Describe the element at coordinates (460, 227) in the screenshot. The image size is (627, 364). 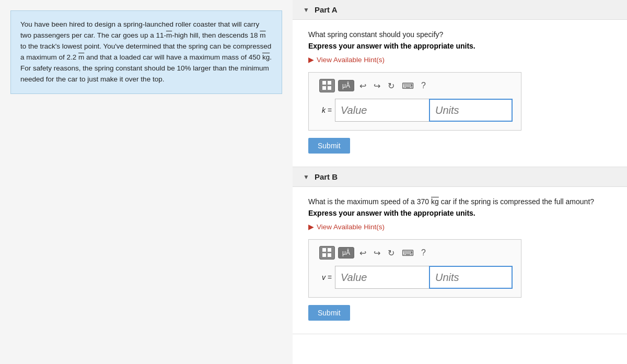
I see `part-b-hint-link: ▶ View Available Hint(s)` at that location.